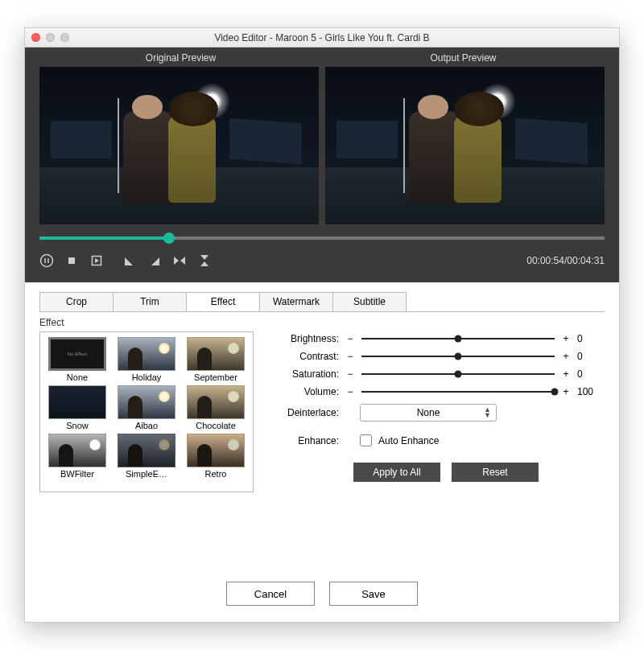 The image size is (644, 650). I want to click on contrast-plus: +, so click(566, 356).